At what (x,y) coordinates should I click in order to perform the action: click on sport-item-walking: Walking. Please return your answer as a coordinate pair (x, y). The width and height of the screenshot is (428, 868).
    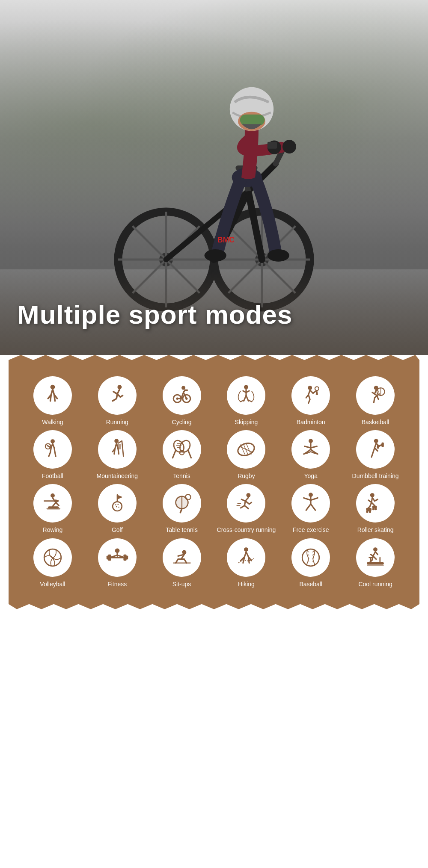
    Looking at the image, I should click on (53, 401).